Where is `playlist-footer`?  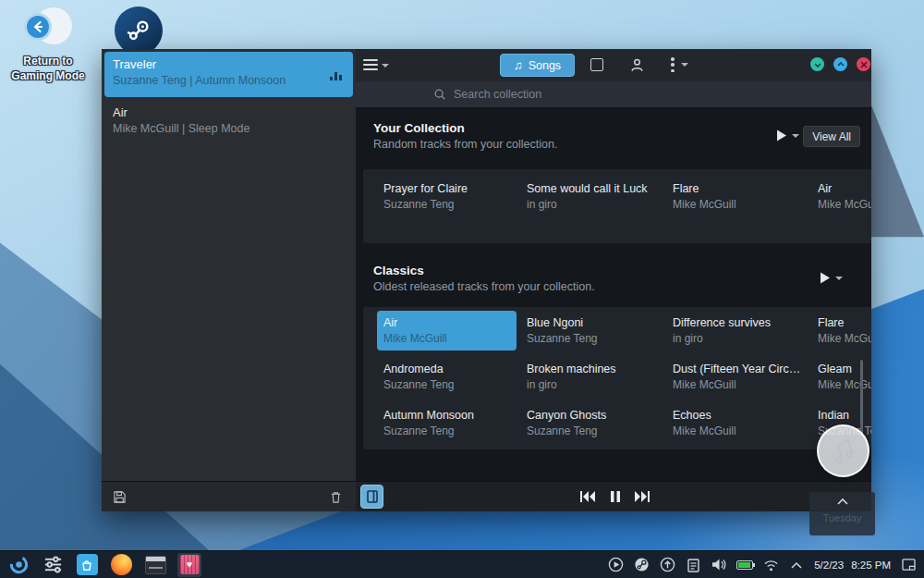
playlist-footer is located at coordinates (229, 496).